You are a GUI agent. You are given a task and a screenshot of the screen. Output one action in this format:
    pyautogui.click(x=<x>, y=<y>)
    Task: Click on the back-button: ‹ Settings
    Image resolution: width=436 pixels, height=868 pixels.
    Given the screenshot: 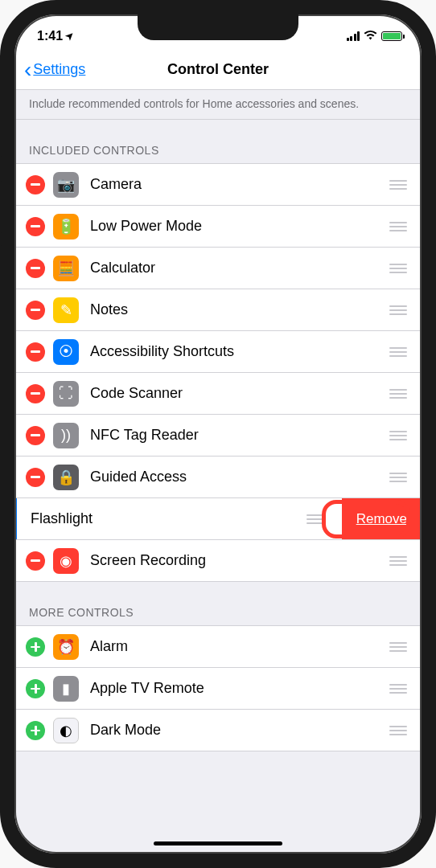 What is the action you would take?
    pyautogui.click(x=55, y=70)
    